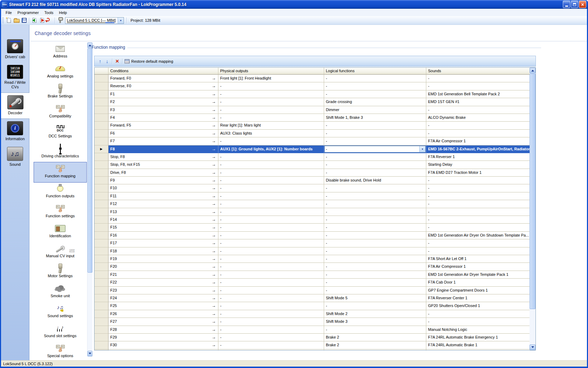 This screenshot has height=368, width=588. Describe the element at coordinates (60, 292) in the screenshot. I see `nav-item-smoke-unit: Smoke unit` at that location.